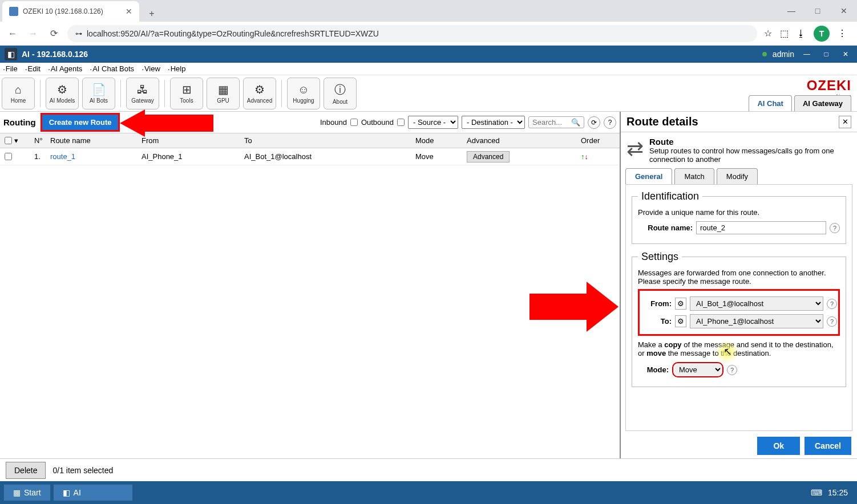  Describe the element at coordinates (698, 369) in the screenshot. I see `mode-select: Move` at that location.